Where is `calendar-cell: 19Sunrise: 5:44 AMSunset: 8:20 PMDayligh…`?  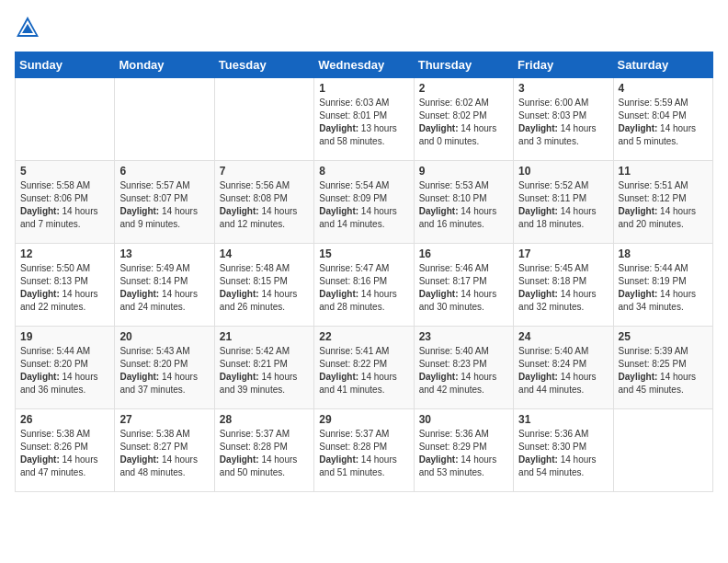
calendar-cell: 19Sunrise: 5:44 AMSunset: 8:20 PMDayligh… is located at coordinates (65, 368).